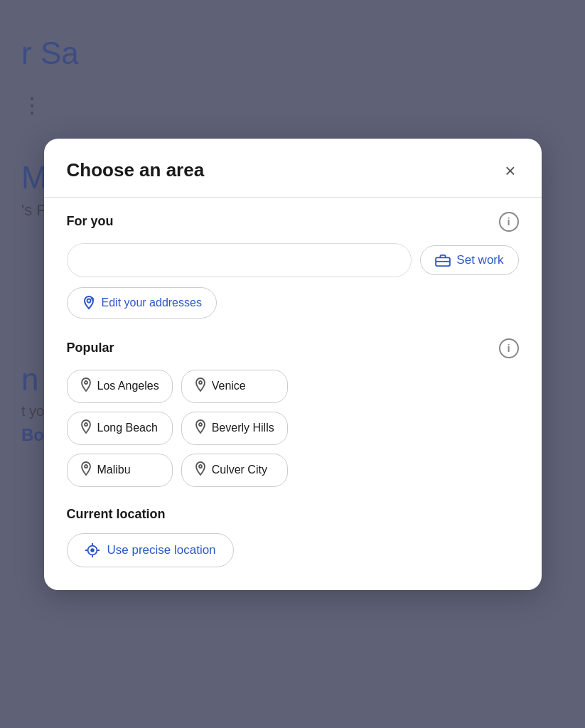  Describe the element at coordinates (510, 171) in the screenshot. I see `close-icon: ×` at that location.